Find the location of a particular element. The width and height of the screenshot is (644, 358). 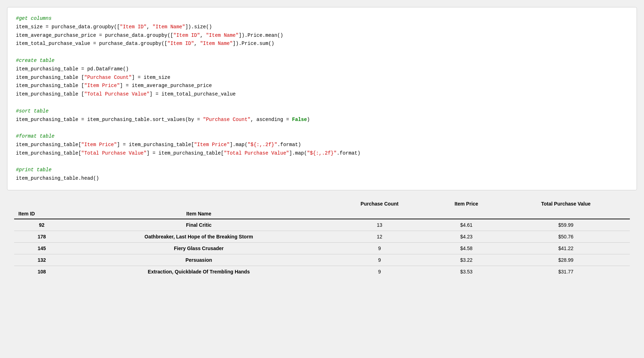

code-line10: item_purchasing_table["Total Purchase Va… is located at coordinates (188, 153).